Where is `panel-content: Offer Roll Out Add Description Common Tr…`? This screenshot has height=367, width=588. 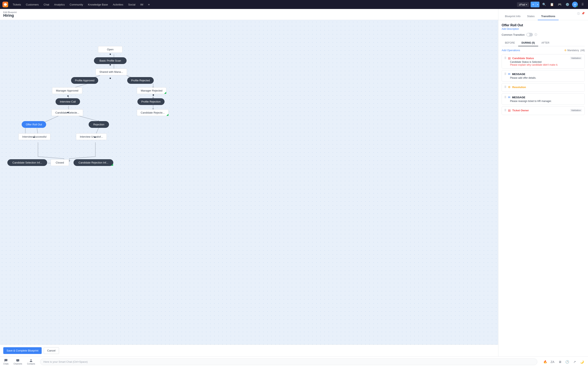 panel-content: Offer Roll Out Add Description Common Tr… is located at coordinates (543, 188).